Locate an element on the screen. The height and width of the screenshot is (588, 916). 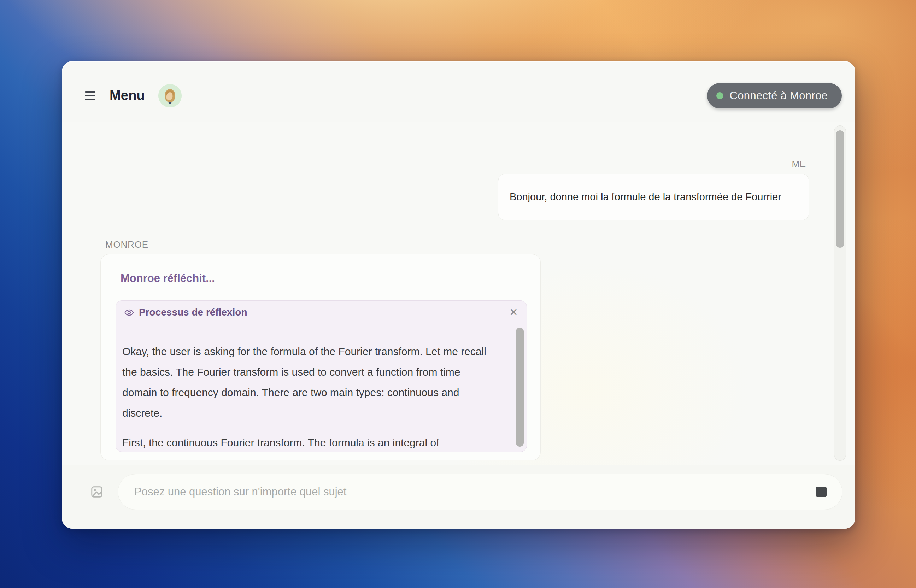
image-icon is located at coordinates (97, 492).